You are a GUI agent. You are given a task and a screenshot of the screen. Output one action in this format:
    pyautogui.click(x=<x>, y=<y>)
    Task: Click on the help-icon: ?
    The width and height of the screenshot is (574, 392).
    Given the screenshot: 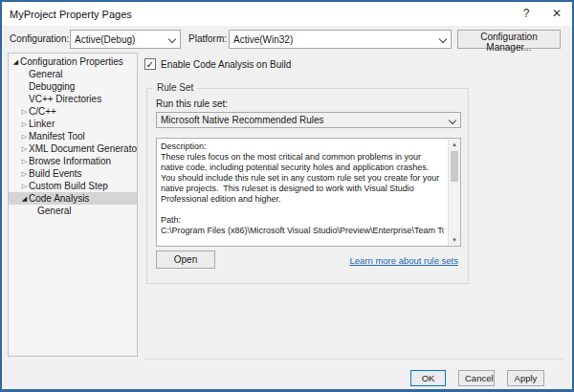 What is the action you would take?
    pyautogui.click(x=526, y=13)
    